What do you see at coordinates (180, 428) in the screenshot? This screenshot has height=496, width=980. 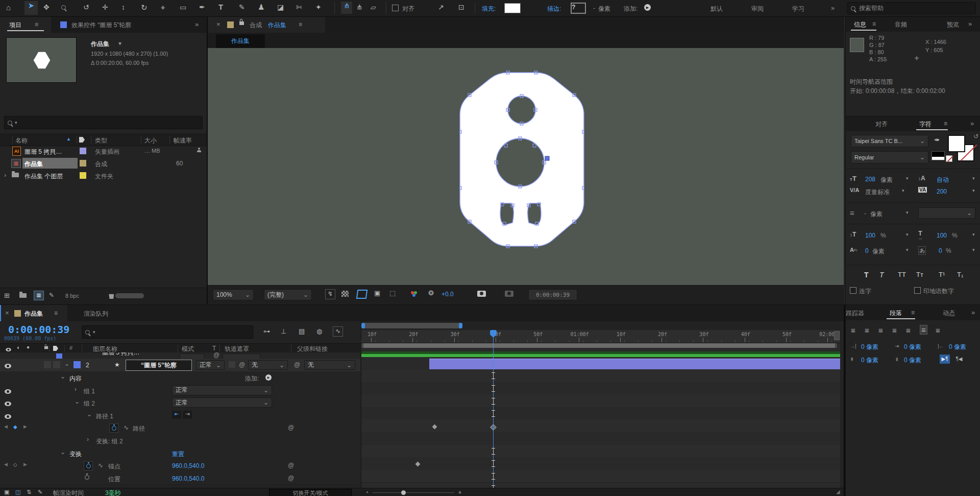 I see `property-row: ◀ ◆ ▶∿路径@` at bounding box center [180, 428].